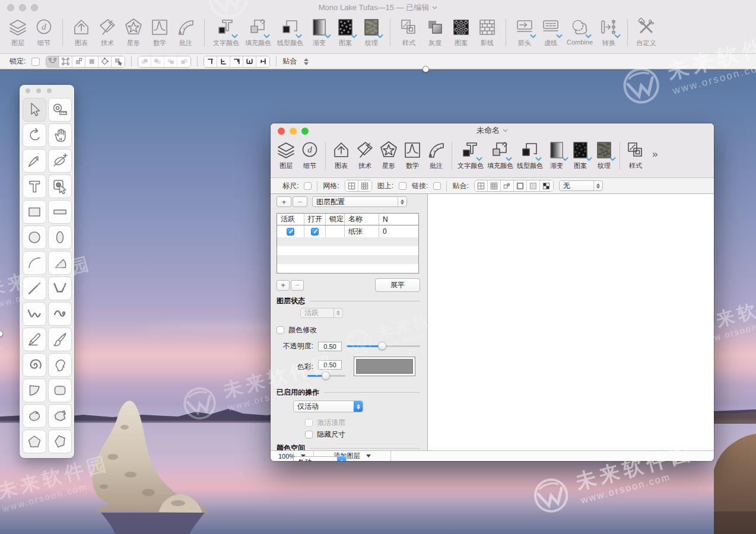 The height and width of the screenshot is (534, 756). What do you see at coordinates (34, 441) in the screenshot?
I see `pentagon-tool` at bounding box center [34, 441].